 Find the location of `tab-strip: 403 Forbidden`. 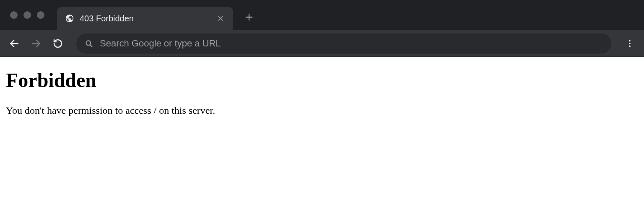

tab-strip: 403 Forbidden is located at coordinates (322, 15).